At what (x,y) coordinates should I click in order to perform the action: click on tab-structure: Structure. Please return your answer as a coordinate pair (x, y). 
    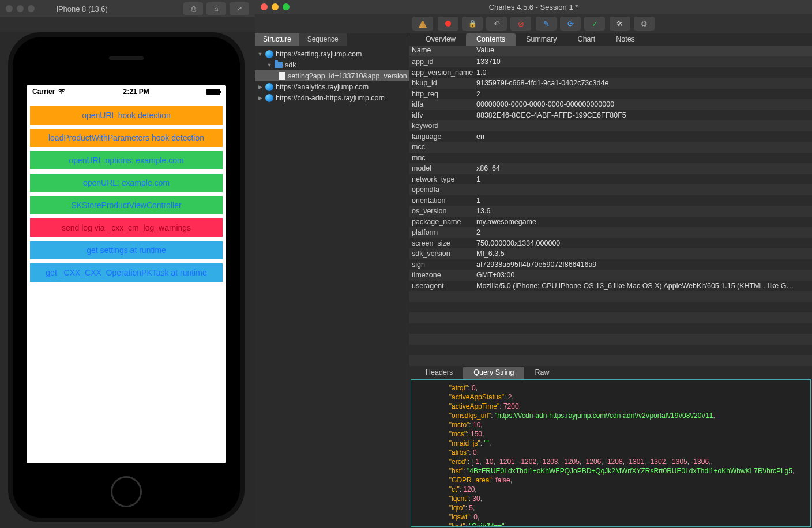
    Looking at the image, I should click on (277, 40).